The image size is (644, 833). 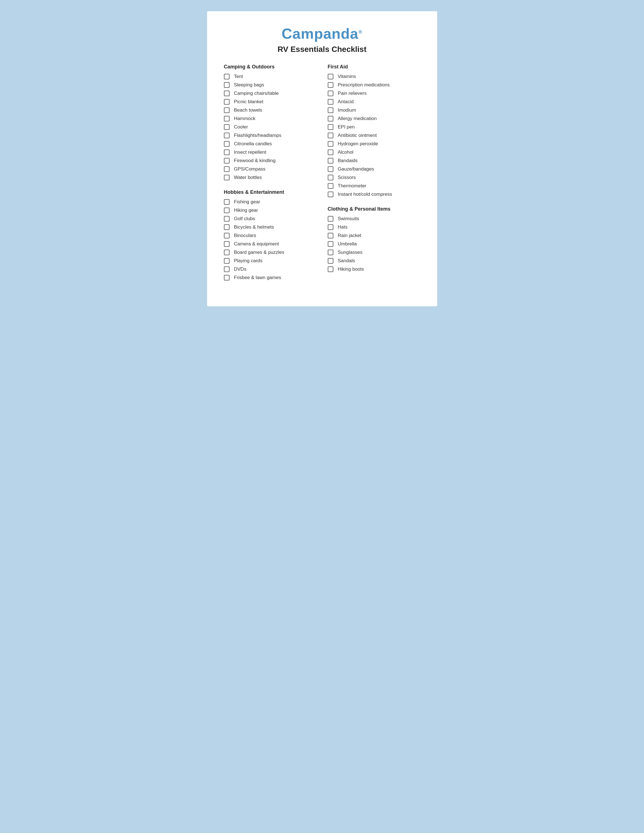 What do you see at coordinates (320, 34) in the screenshot?
I see `logo-text: Campanda` at bounding box center [320, 34].